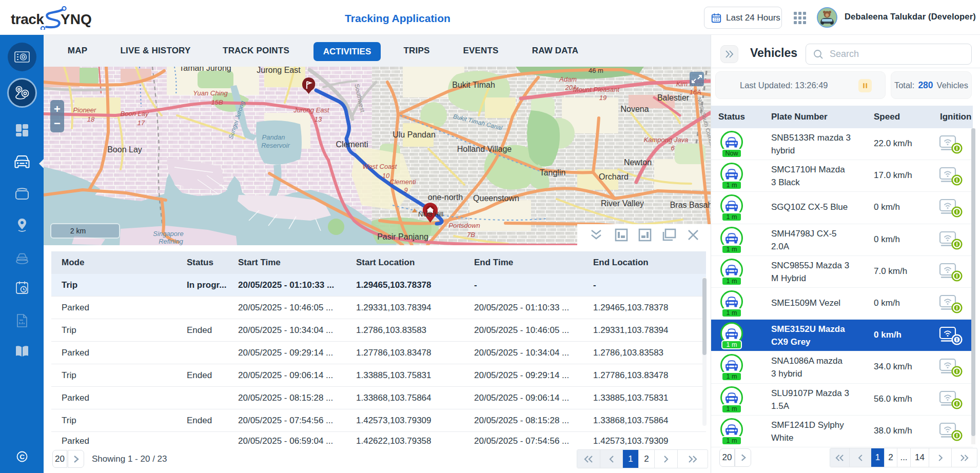  Describe the element at coordinates (622, 203) in the screenshot. I see `svg-text: River Valley` at that location.